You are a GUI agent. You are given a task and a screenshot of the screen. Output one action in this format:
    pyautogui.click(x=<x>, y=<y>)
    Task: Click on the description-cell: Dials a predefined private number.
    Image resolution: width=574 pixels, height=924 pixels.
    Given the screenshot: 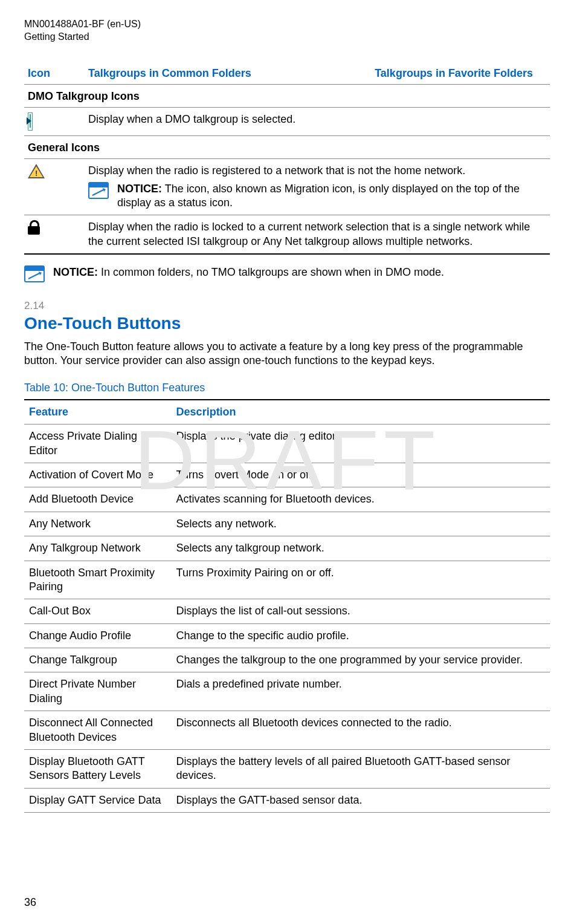 What is the action you would take?
    pyautogui.click(x=361, y=692)
    